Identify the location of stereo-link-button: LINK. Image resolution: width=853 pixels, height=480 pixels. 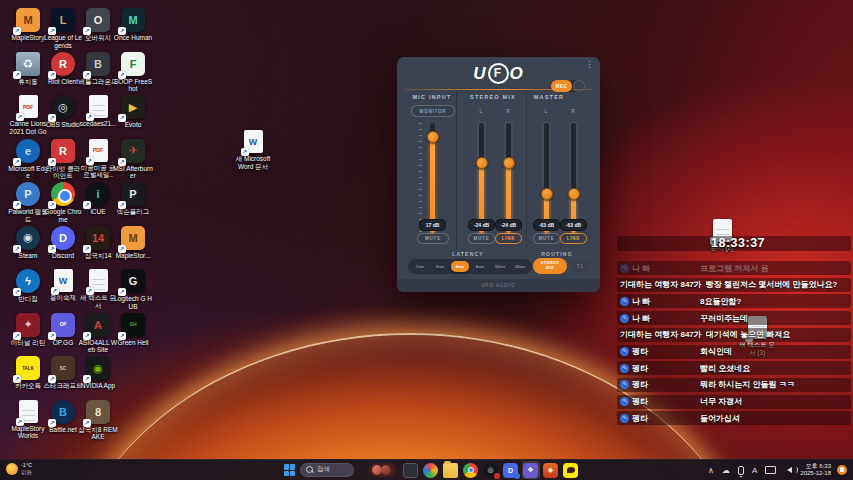
(508, 238).